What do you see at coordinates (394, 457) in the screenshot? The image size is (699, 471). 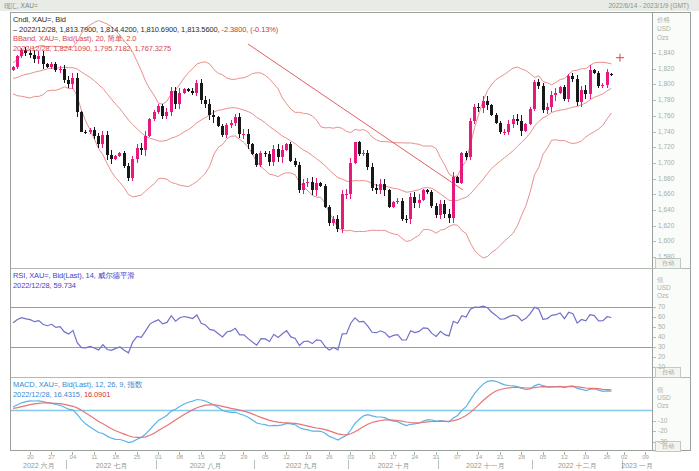 I see `day-tick-label: 17` at bounding box center [394, 457].